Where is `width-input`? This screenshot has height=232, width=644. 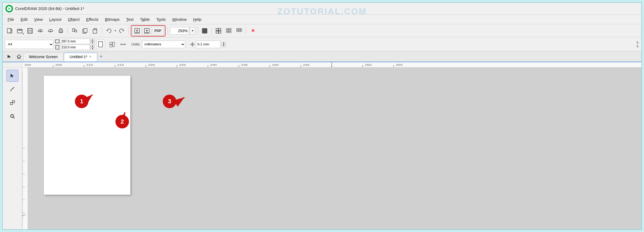 width-input is located at coordinates (75, 41).